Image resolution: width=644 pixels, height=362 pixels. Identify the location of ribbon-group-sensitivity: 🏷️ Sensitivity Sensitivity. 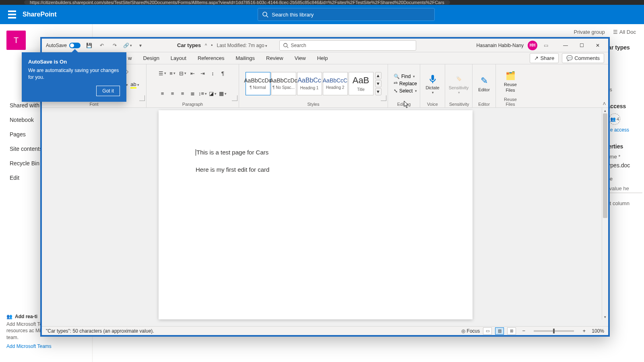
(459, 86).